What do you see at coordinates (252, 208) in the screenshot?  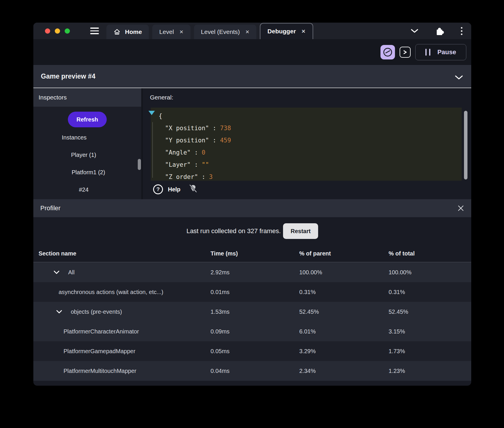 I see `profiler-header: Profiler` at bounding box center [252, 208].